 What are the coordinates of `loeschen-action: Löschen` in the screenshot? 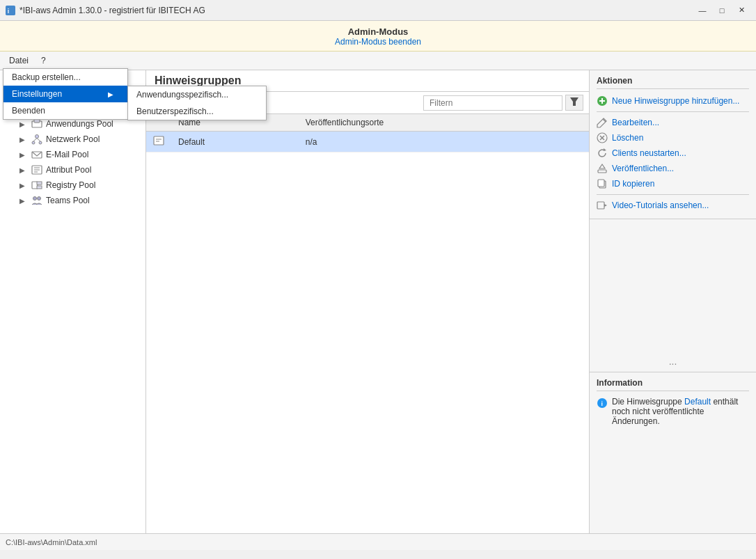 It's located at (672, 138).